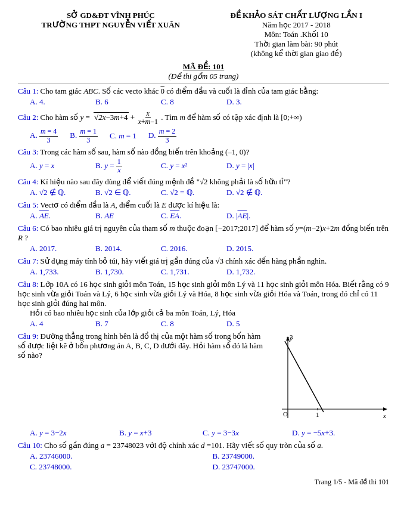 Image resolution: width=407 pixels, height=532 pixels. What do you see at coordinates (203, 293) in the screenshot?
I see `q8-text: Lớp 10A có 16 học sinh giỏi môn Toán, 15…` at bounding box center [203, 293].